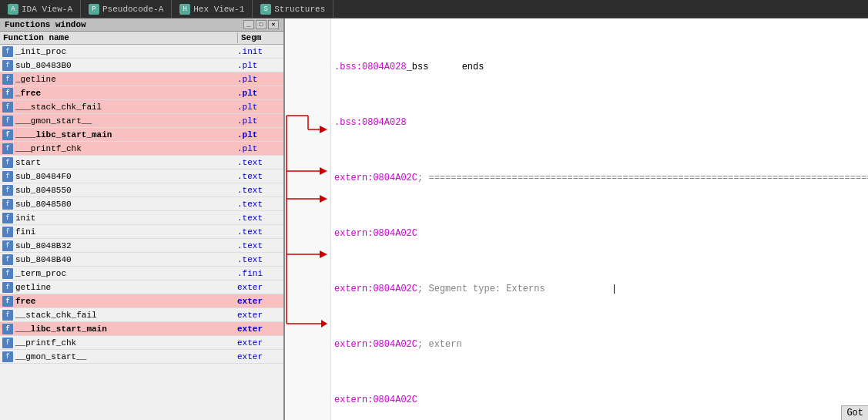 The width and height of the screenshot is (868, 420). I want to click on function-name: _getline, so click(126, 79).